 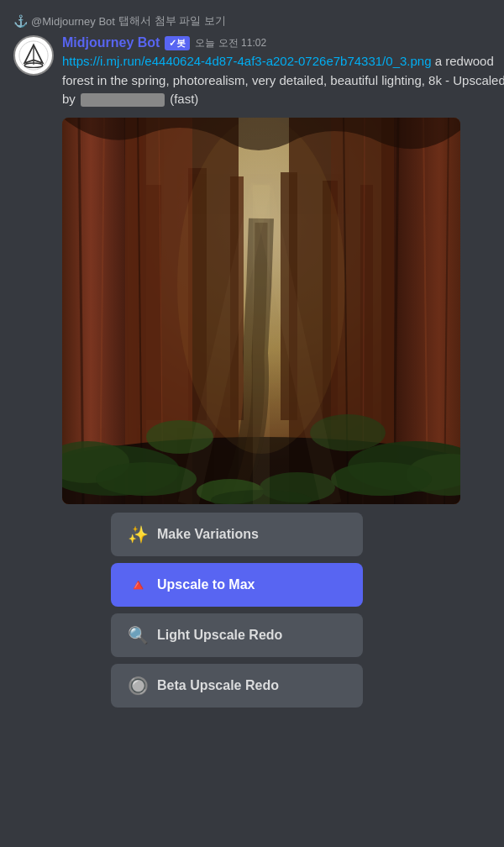 I want to click on username-blur, so click(x=123, y=100).